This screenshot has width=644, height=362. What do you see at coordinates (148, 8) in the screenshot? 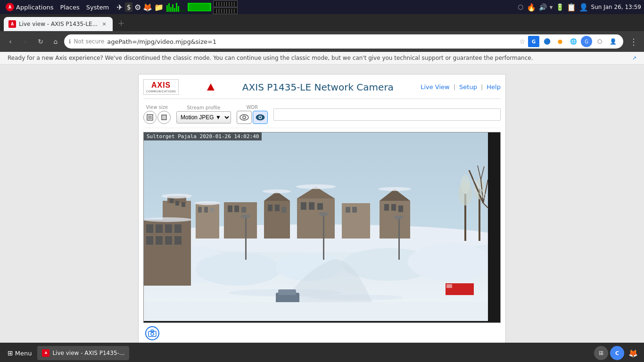
I see `firefox-icon: 🦊` at bounding box center [148, 8].